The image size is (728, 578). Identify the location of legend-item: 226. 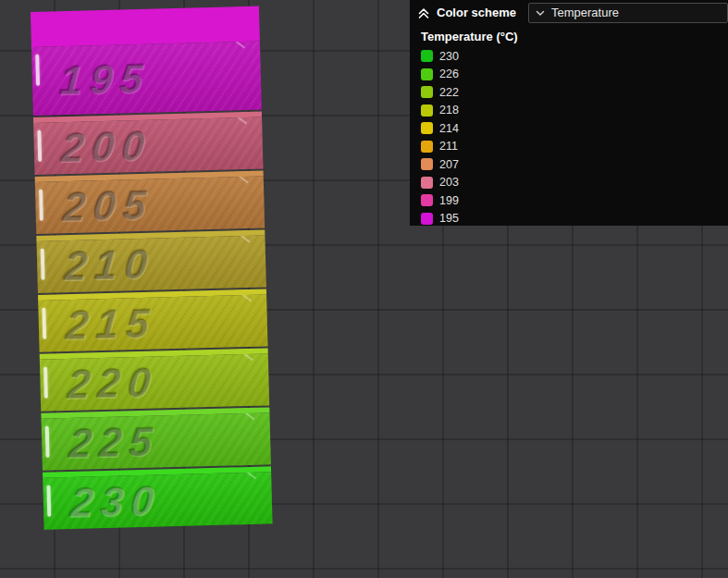
(574, 75).